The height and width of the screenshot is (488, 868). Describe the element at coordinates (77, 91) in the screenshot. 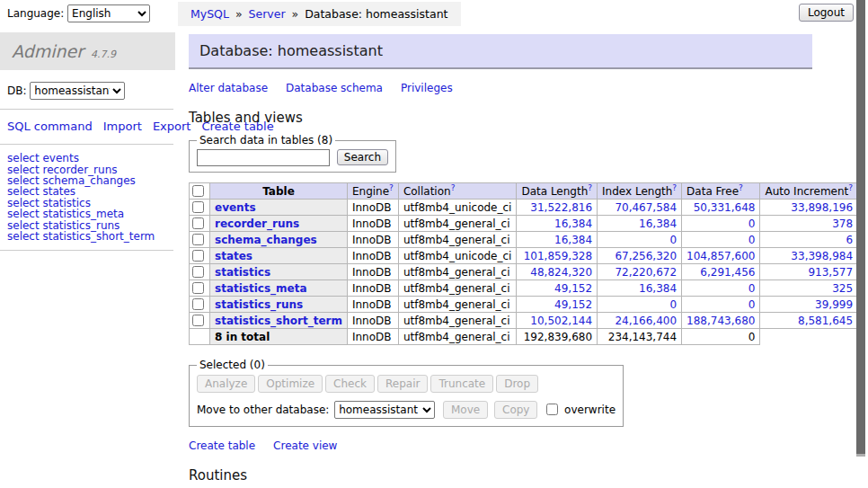

I see `db-select: homeassistant` at that location.